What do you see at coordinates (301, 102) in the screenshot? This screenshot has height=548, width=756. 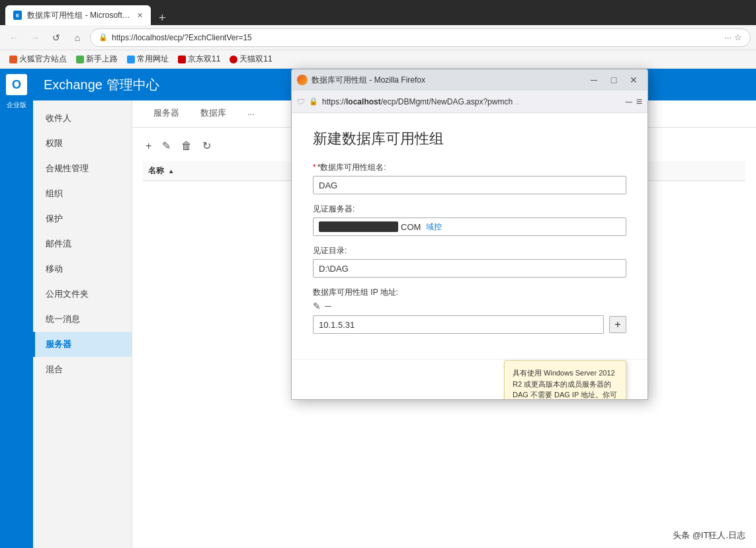 I see `shield-icon: 🛡` at bounding box center [301, 102].